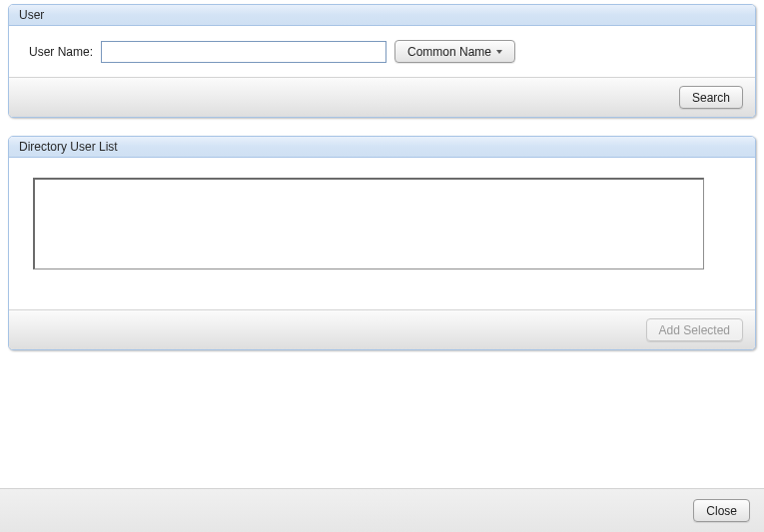  What do you see at coordinates (383, 52) in the screenshot?
I see `user-name-row: User Name: Common Name` at bounding box center [383, 52].